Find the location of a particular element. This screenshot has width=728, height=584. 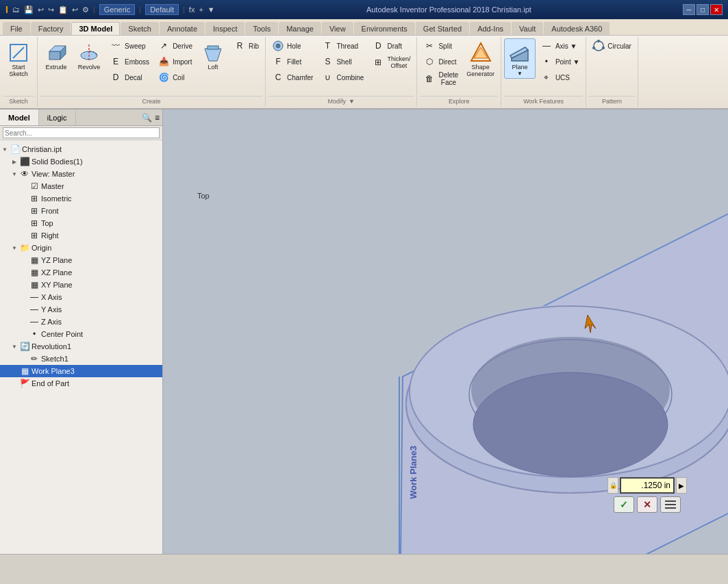

emboss-button: E Emboss is located at coordinates (129, 62).